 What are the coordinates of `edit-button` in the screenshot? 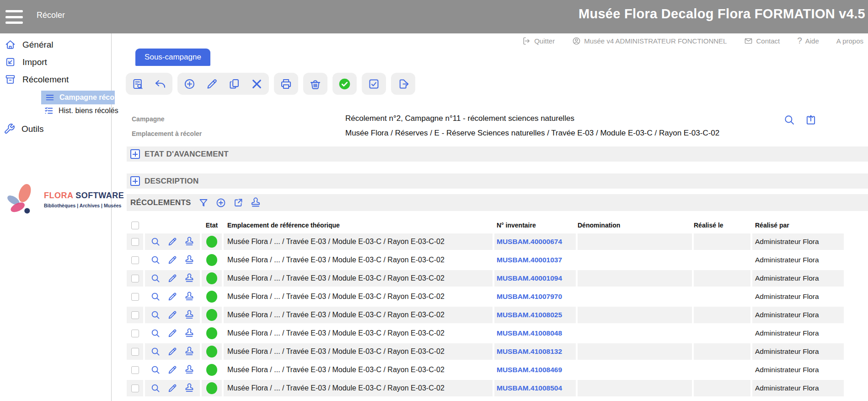 It's located at (212, 84).